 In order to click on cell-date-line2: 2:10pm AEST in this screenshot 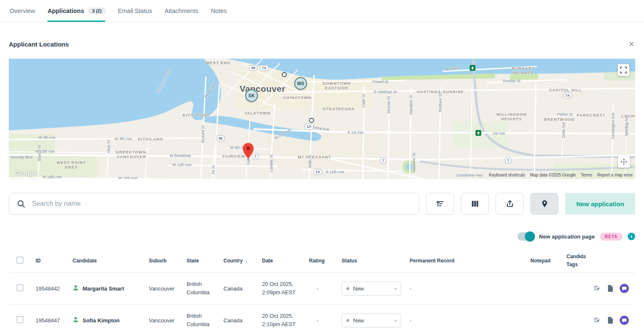, I will do `click(280, 324)`.